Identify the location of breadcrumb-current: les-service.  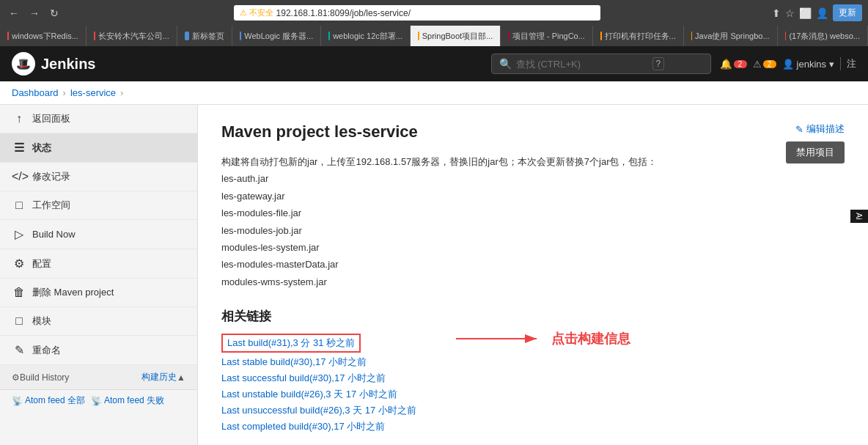
(93, 92).